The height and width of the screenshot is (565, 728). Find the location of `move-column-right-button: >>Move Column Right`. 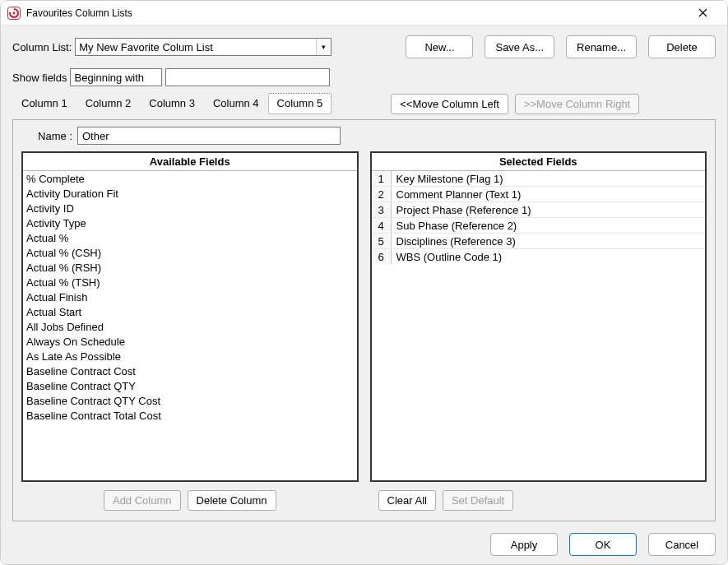

move-column-right-button: >>Move Column Right is located at coordinates (577, 104).